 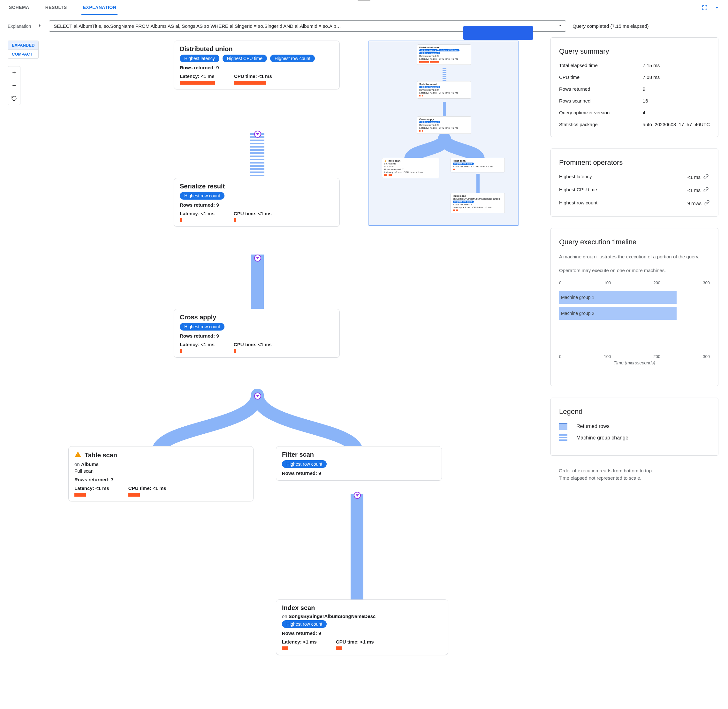 I want to click on panel-title: Query execution timeline, so click(x=635, y=242).